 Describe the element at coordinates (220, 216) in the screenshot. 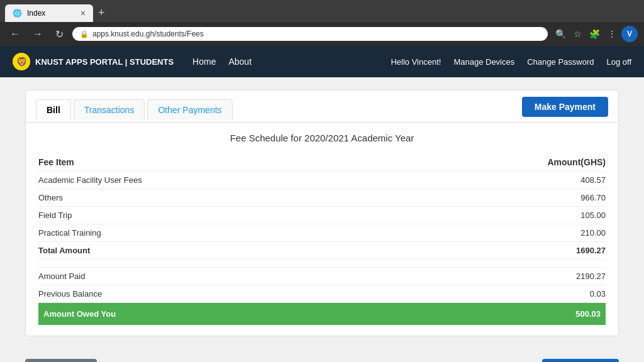

I see `fee-item-name: Field Trip` at that location.